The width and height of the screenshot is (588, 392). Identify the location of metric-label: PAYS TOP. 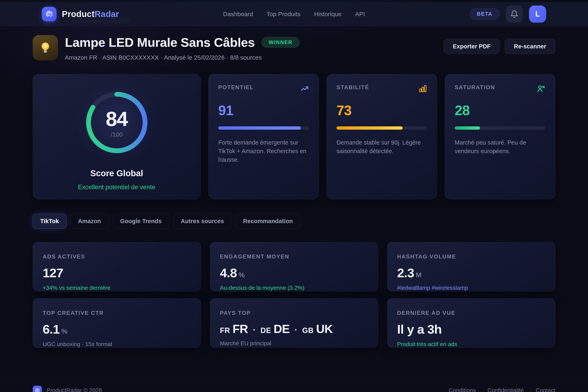
(294, 313).